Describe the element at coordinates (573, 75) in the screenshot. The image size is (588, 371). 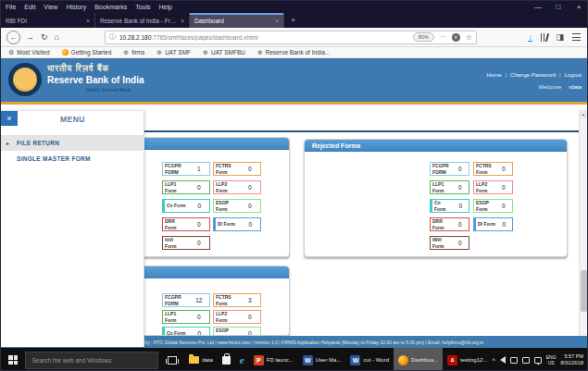
I see `header-link-logout: Logout` at that location.